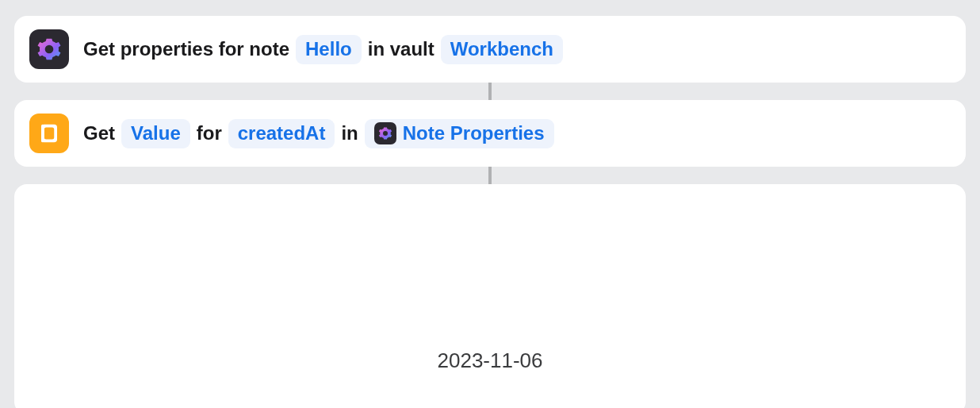 This screenshot has height=408, width=980. I want to click on token-get-what: Value, so click(155, 133).